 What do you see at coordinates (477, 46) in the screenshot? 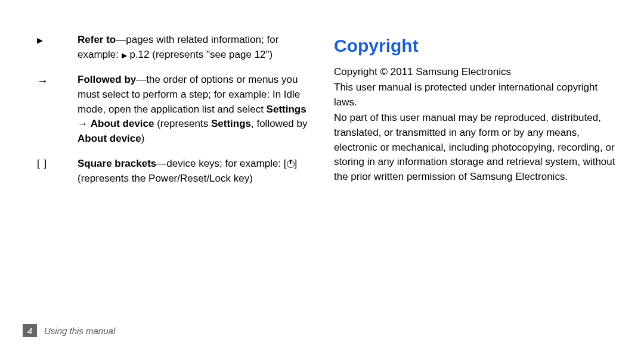
I see `copyright-heading: Copyright` at bounding box center [477, 46].